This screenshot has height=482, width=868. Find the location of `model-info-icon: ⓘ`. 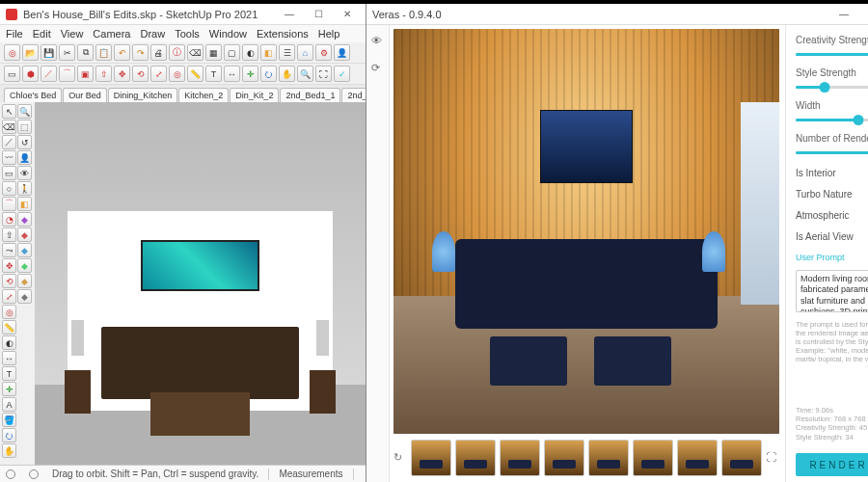

model-info-icon: ⓘ is located at coordinates (177, 52).